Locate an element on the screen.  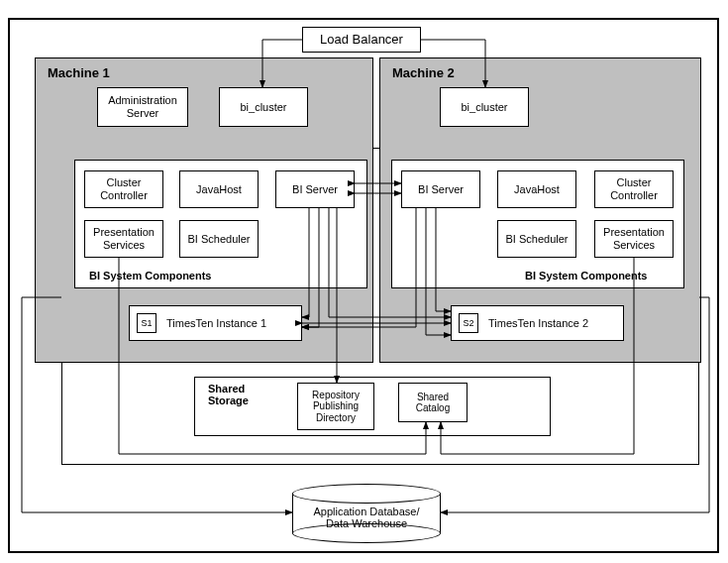
bi-cluster-1: bi_cluster is located at coordinates (263, 107).